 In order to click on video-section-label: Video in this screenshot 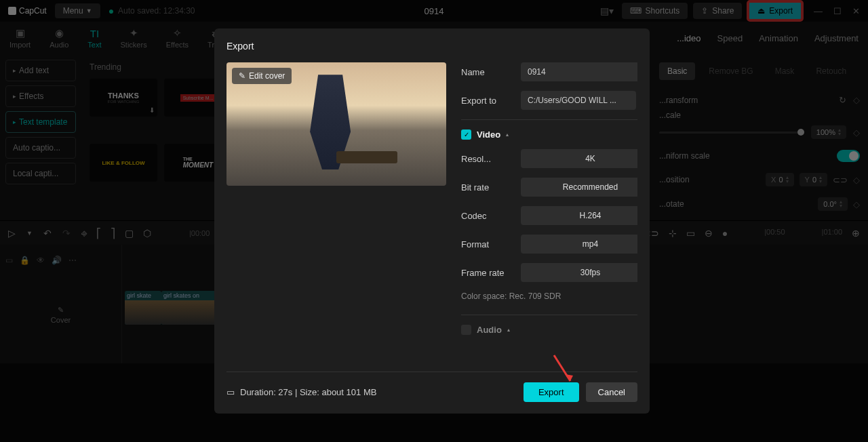, I will do `click(488, 134)`.